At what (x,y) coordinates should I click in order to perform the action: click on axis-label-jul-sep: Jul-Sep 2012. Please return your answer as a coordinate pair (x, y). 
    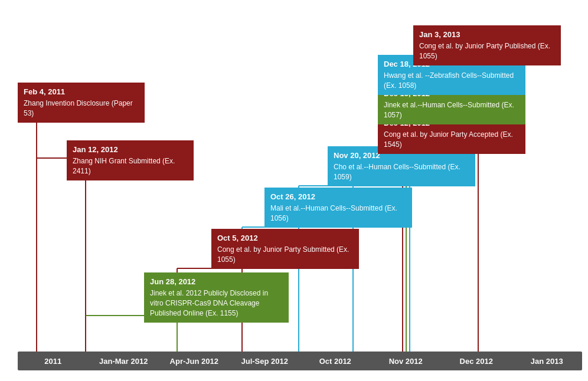
    Looking at the image, I should click on (265, 361).